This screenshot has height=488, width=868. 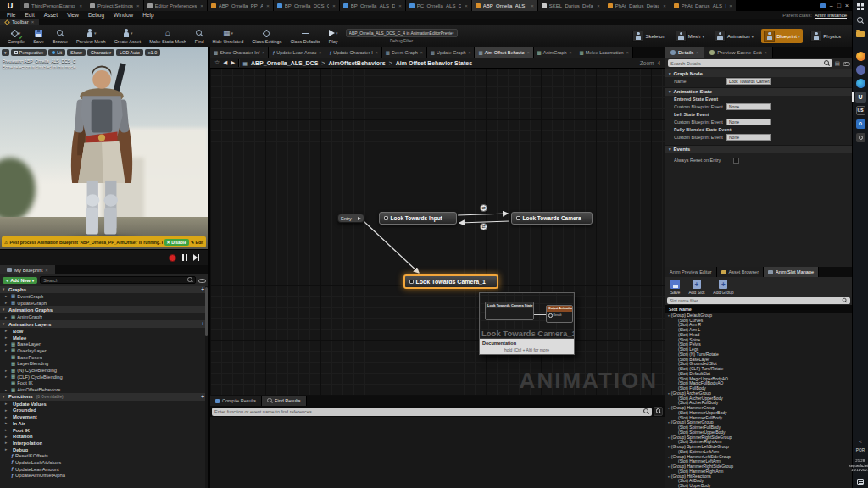 I want to click on asset-shortcut-button: Physics ▾, so click(x=826, y=36).